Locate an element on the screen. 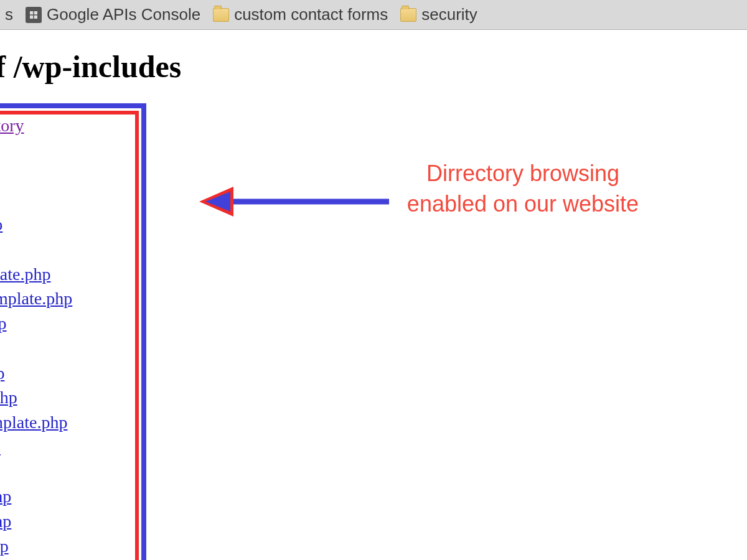 The height and width of the screenshot is (560, 747). list-item: in-bar.php is located at coordinates (67, 225).